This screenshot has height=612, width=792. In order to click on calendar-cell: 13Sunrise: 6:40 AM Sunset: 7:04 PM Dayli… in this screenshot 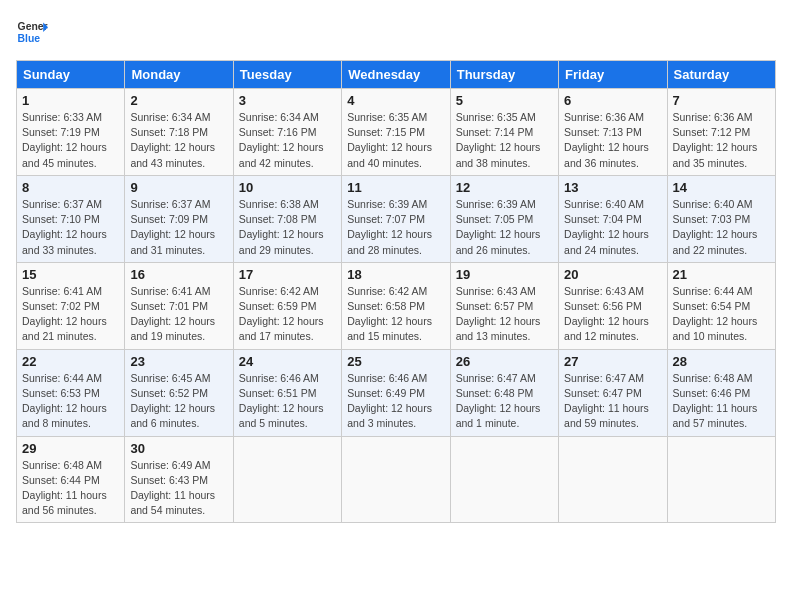, I will do `click(613, 218)`.